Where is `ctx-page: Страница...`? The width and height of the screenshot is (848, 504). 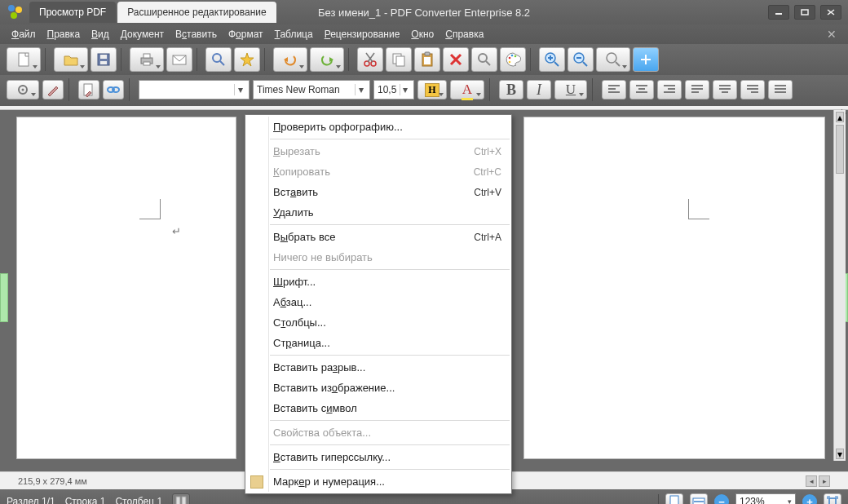 ctx-page: Страница... is located at coordinates (378, 343).